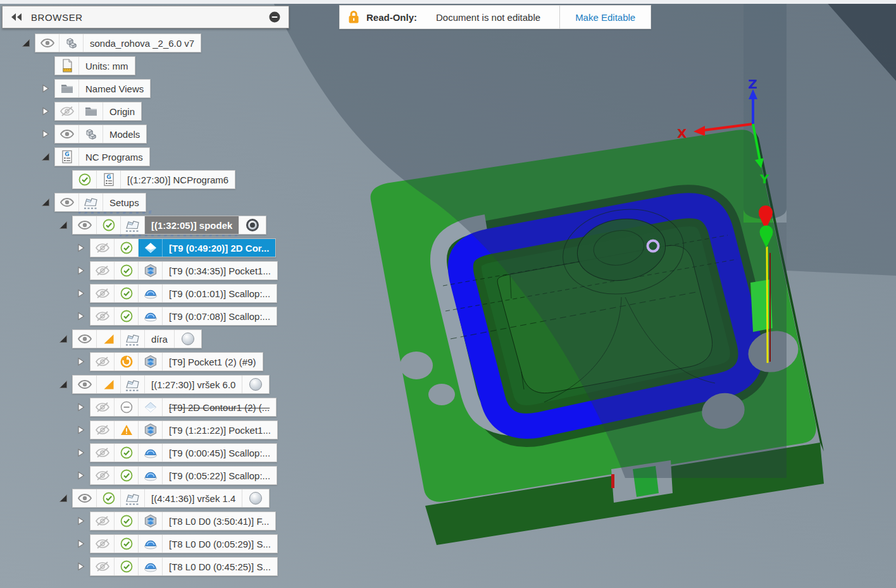  I want to click on tree-row-label: NC Programs, so click(114, 157).